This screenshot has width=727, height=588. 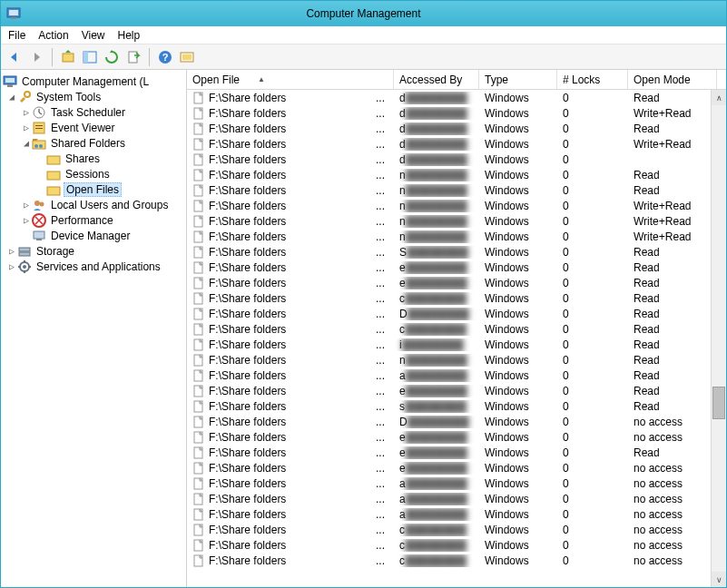 What do you see at coordinates (165, 57) in the screenshot?
I see `help-button: ?` at bounding box center [165, 57].